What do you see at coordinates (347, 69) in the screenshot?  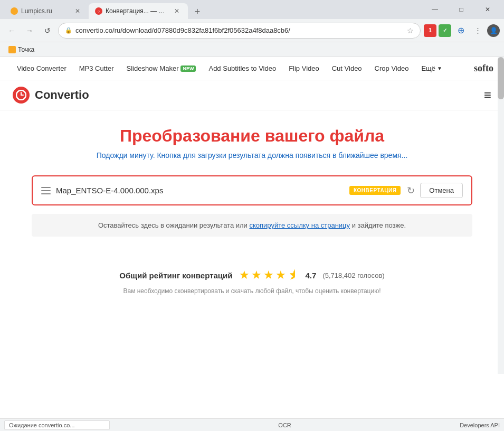 I see `nav-cut-video: Cut Video` at bounding box center [347, 69].